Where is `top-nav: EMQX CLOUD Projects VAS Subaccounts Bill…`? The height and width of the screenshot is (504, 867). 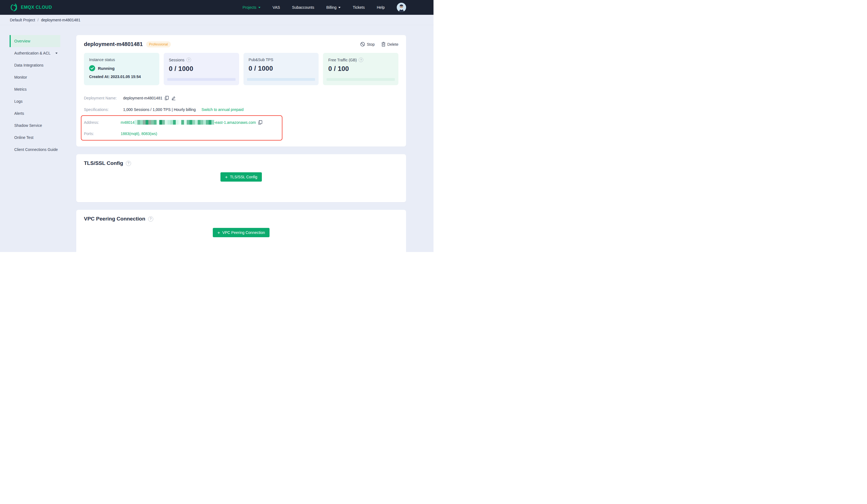
top-nav: EMQX CLOUD Projects VAS Subaccounts Bill… is located at coordinates (217, 8).